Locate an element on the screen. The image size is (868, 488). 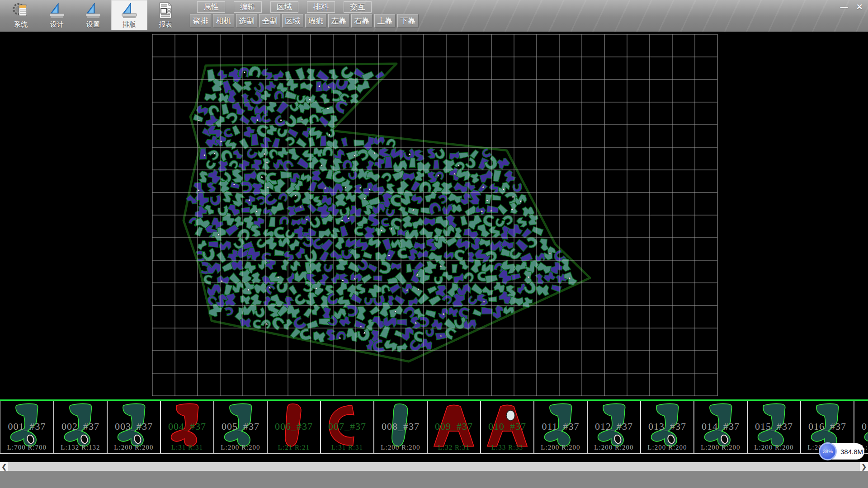
piece-id: 005_#37 is located at coordinates (241, 427).